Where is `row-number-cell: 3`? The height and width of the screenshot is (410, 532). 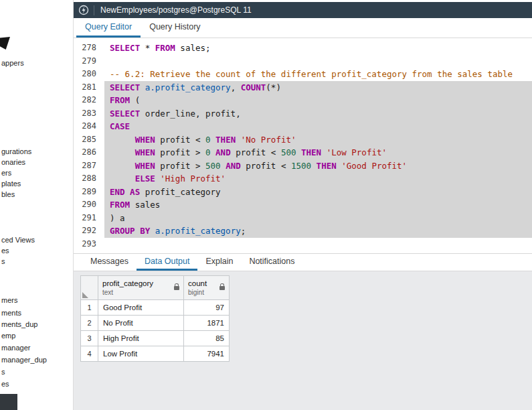
row-number-cell: 3 is located at coordinates (90, 339).